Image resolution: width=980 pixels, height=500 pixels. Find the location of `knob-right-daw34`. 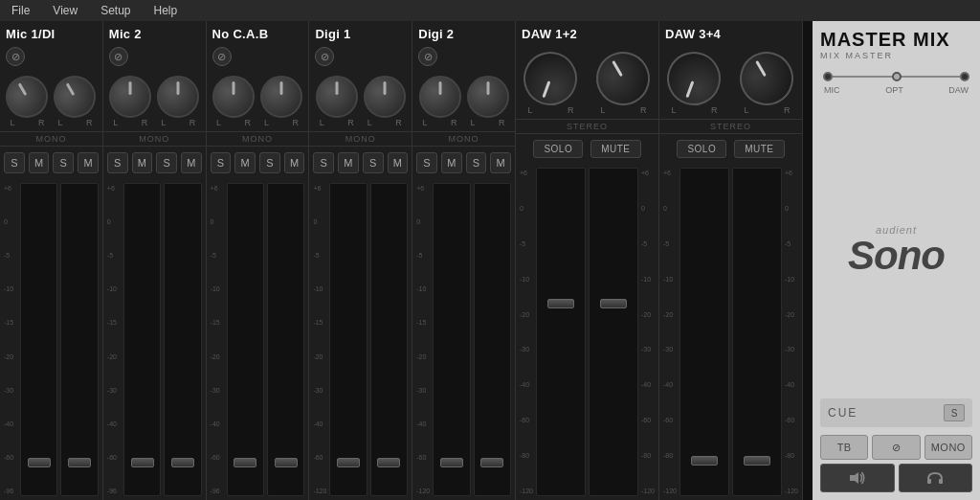

knob-right-daw34 is located at coordinates (767, 79).